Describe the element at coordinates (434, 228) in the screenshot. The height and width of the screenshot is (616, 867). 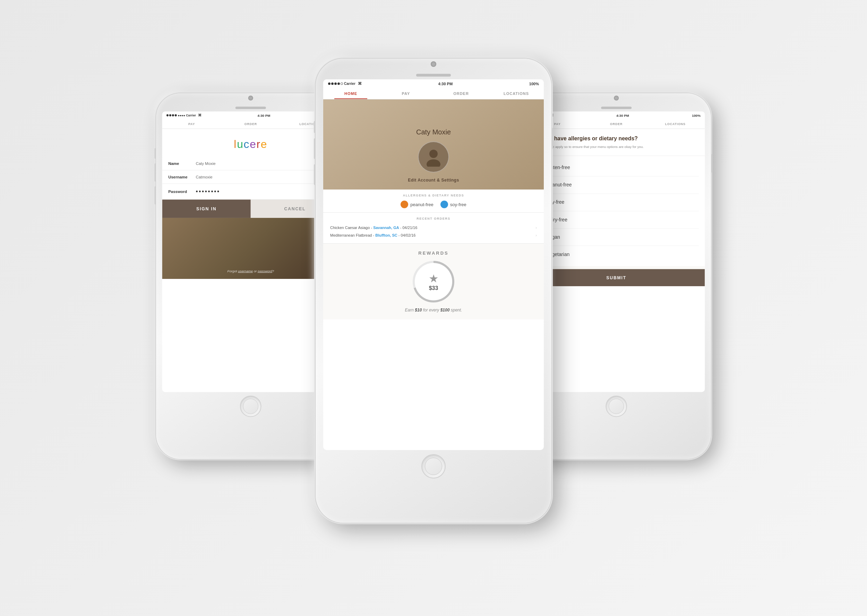
I see `recent-orders: RECENT ORDERS Chicken Caesar Asiago - Sa…` at that location.